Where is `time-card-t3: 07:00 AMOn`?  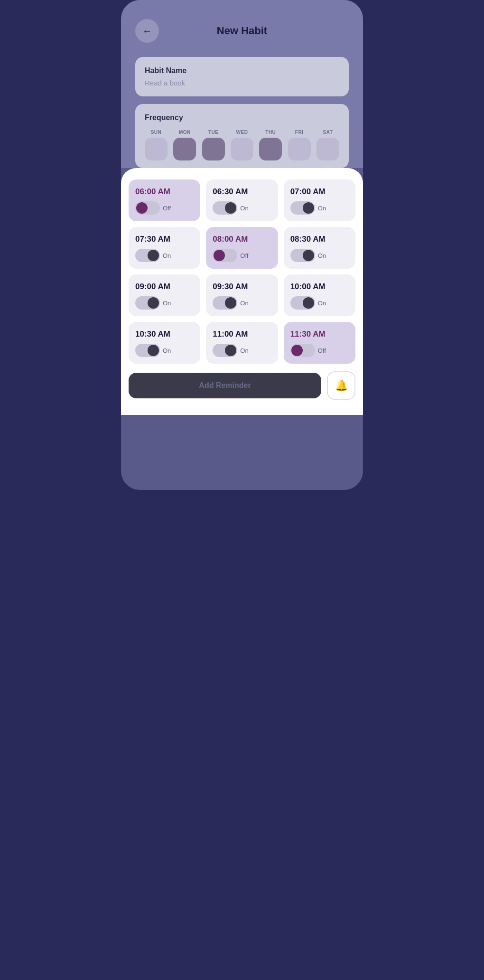
time-card-t3: 07:00 AMOn is located at coordinates (320, 200).